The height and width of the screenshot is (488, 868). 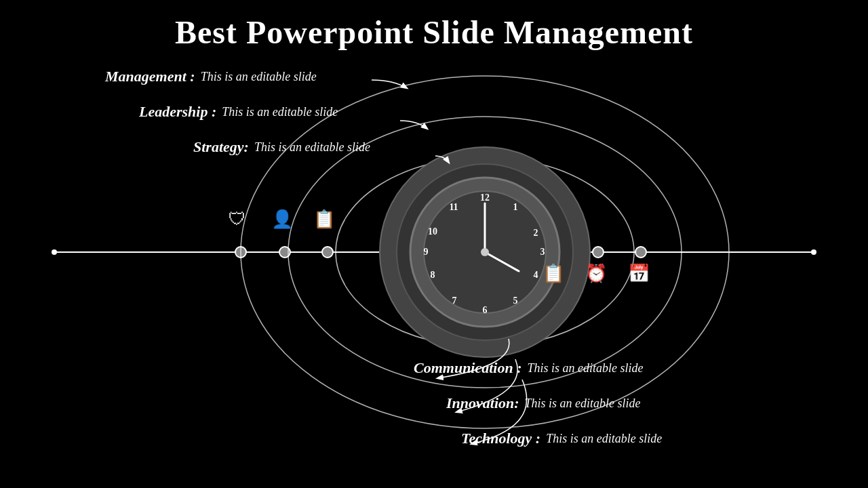 What do you see at coordinates (433, 275) in the screenshot?
I see `svg-text: 8` at bounding box center [433, 275].